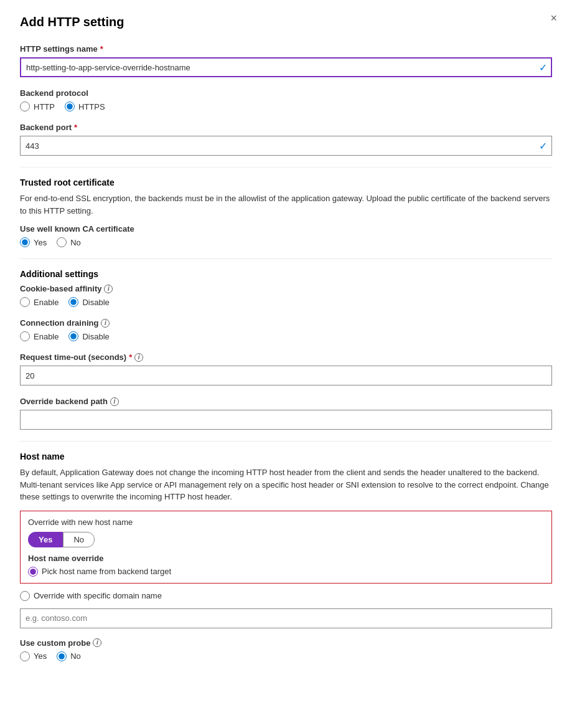  What do you see at coordinates (46, 303) in the screenshot?
I see `cookie-enable-label: Enable` at bounding box center [46, 303].